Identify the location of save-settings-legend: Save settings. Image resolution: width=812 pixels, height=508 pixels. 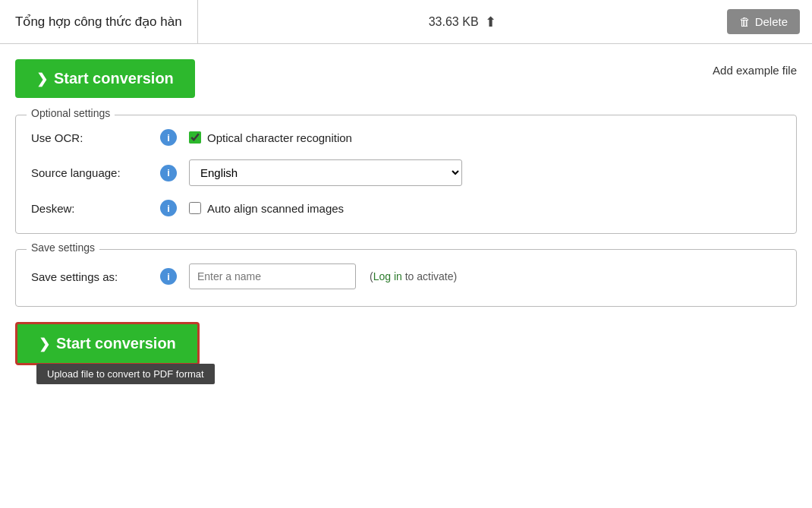
(63, 248).